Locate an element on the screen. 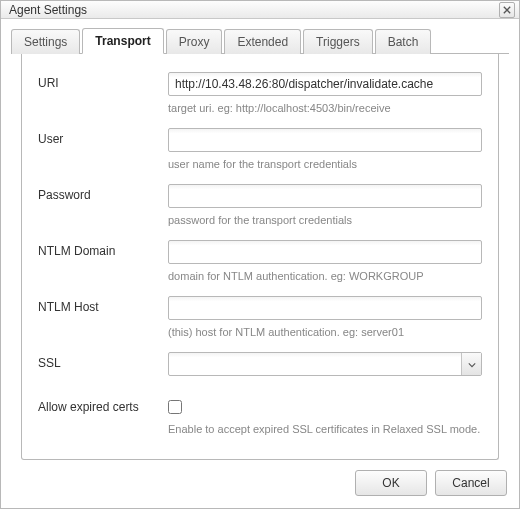 The image size is (520, 509). row-allow-expired: Allow expired certs is located at coordinates (260, 406).